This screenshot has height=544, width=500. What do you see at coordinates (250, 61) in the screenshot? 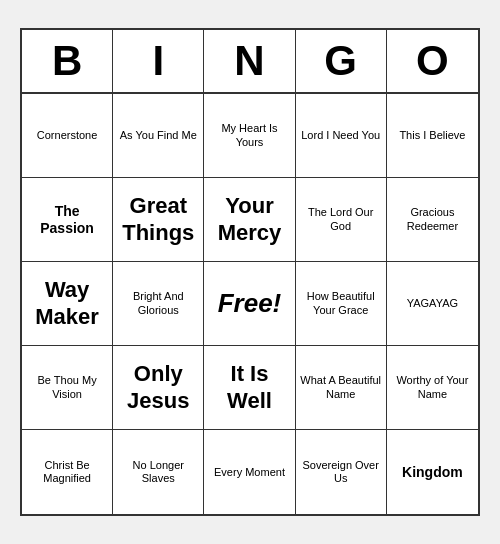
I see `bingo-letter-n: N` at bounding box center [250, 61].